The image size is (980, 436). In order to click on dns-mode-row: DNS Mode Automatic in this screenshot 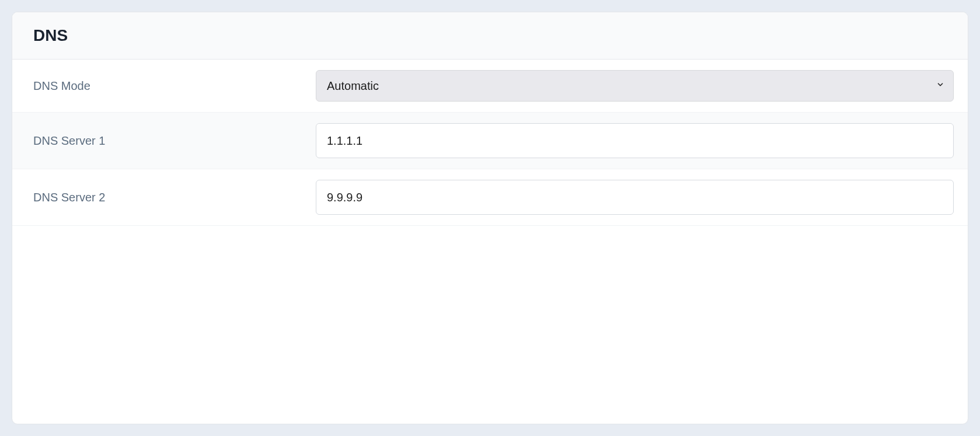, I will do `click(490, 86)`.